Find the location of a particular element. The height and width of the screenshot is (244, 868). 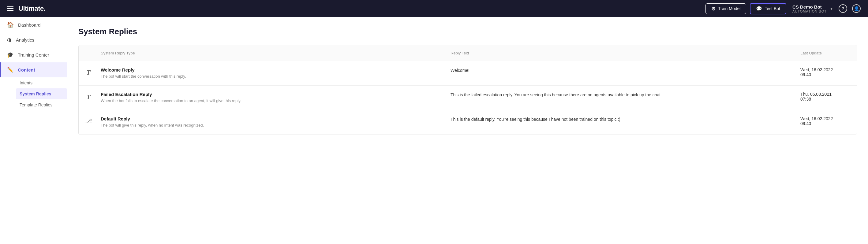

bot-name-block: CS Demo Bot AUTOMATION BOT is located at coordinates (809, 9).